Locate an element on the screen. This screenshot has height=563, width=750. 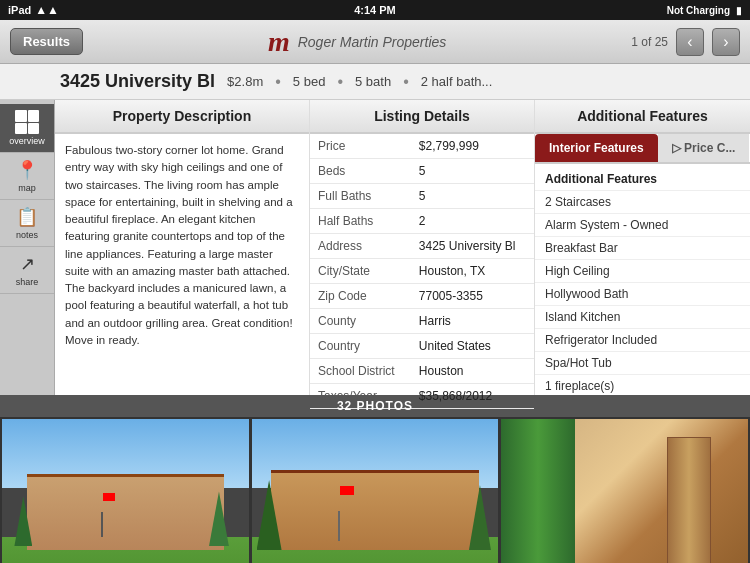
listing-value: United States is located at coordinates (472, 346).